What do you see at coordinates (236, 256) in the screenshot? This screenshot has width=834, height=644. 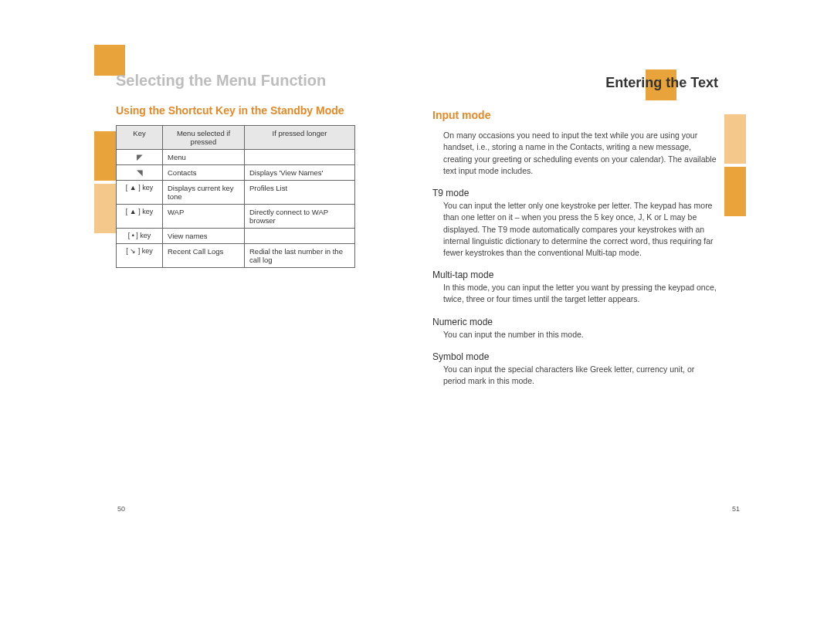 I see `table-row: [ ↘ ] key Recent Call Logs Redial the la…` at bounding box center [236, 256].